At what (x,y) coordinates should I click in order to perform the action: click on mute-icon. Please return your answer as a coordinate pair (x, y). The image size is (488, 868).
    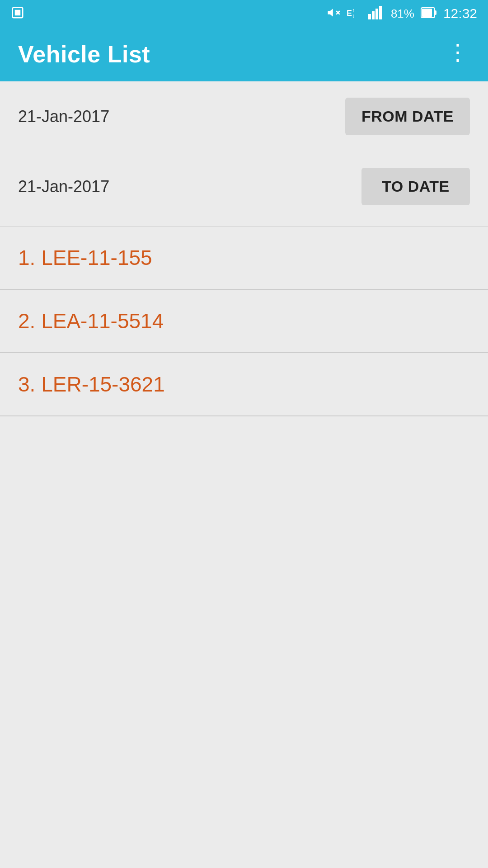
    Looking at the image, I should click on (333, 14).